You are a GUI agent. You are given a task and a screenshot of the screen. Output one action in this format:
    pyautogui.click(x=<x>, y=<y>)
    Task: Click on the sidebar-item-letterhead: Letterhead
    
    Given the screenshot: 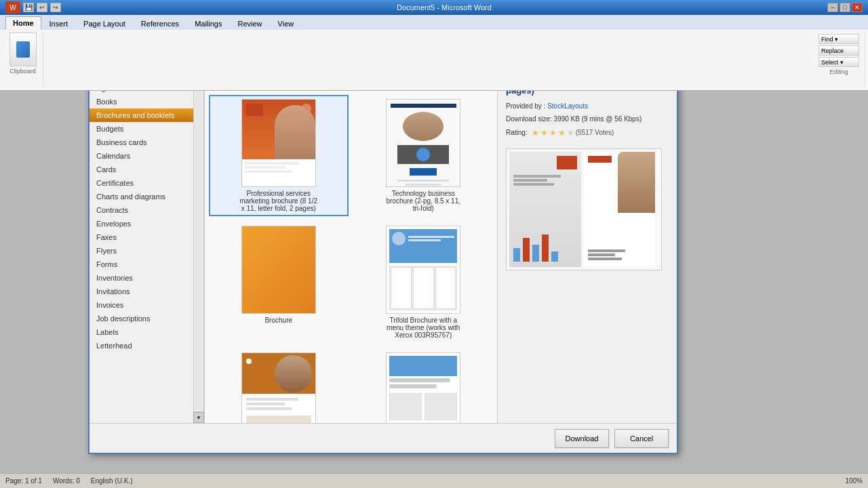 What is the action you would take?
    pyautogui.click(x=141, y=346)
    